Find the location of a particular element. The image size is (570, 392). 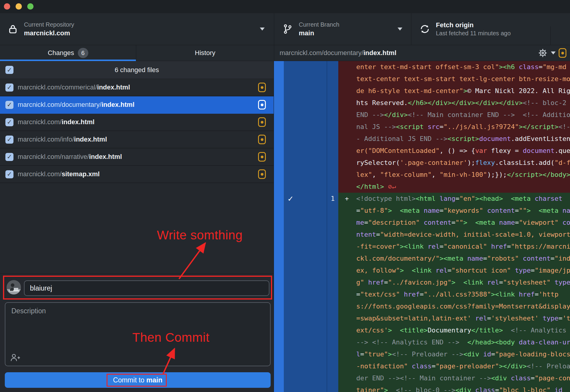

last-fetched-text: Last fetched 11 minutes ago is located at coordinates (473, 34).